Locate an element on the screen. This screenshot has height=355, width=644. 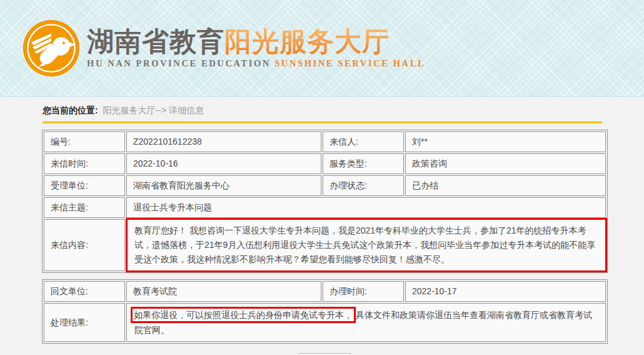
breadcrumb-path: 阳光服务大厅--> 详细信息 is located at coordinates (154, 110).